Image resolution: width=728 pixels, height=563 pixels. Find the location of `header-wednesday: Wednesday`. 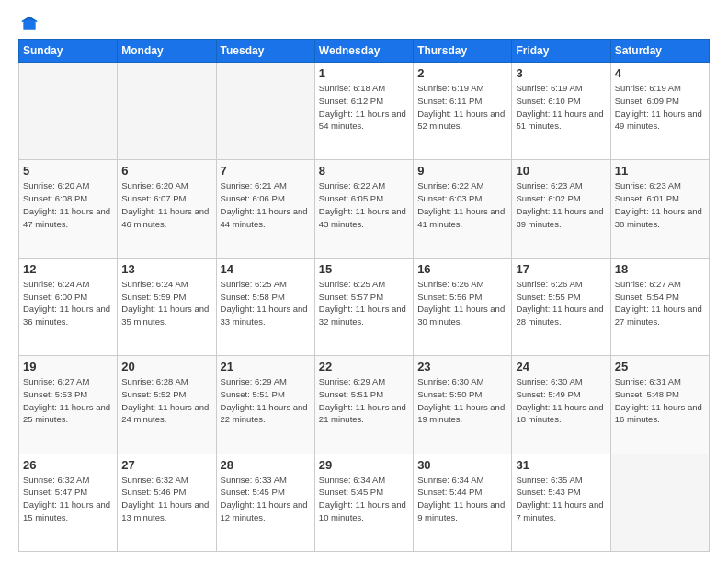

header-wednesday: Wednesday is located at coordinates (364, 52).